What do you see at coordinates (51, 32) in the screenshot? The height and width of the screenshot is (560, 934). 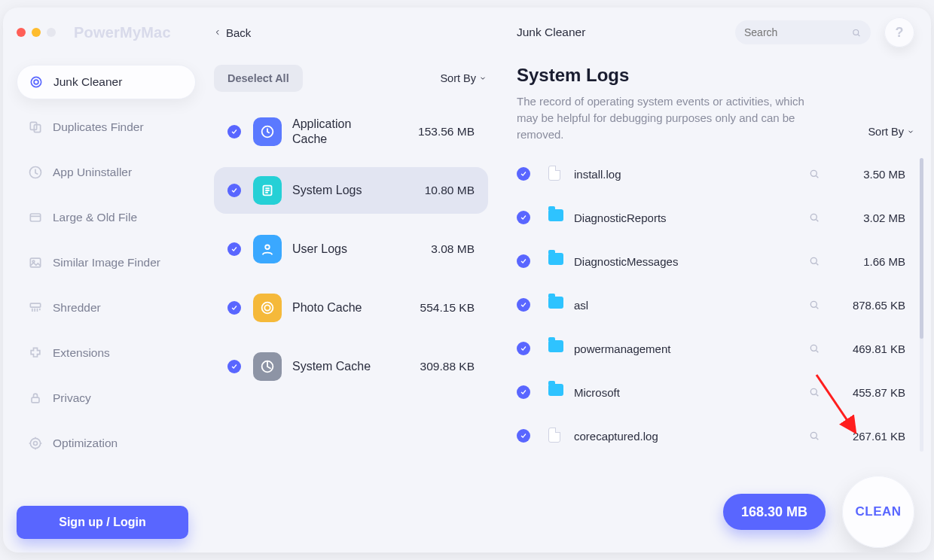 I see `maximize-window-icon` at bounding box center [51, 32].